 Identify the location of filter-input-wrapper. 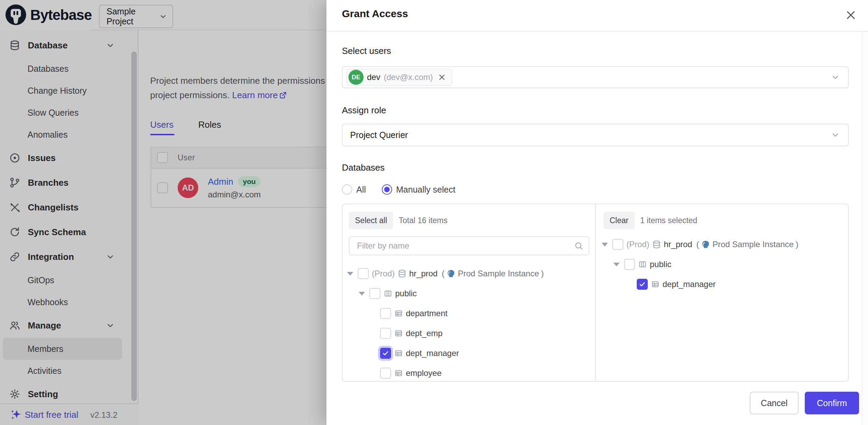
(469, 246).